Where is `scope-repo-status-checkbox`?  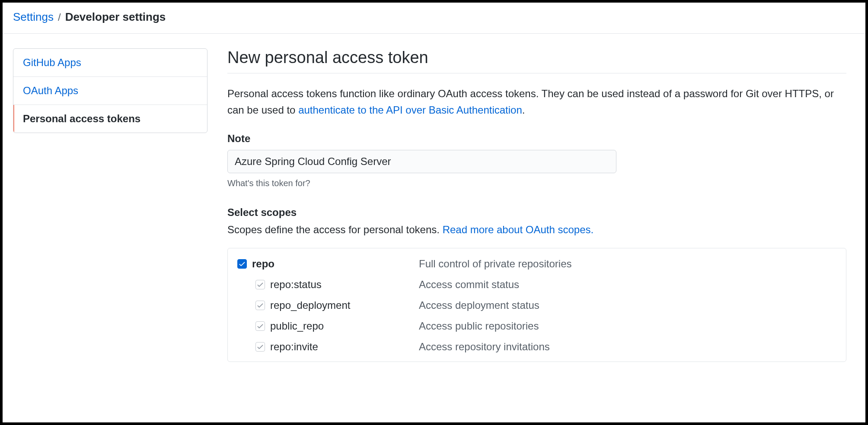
scope-repo-status-checkbox is located at coordinates (260, 285).